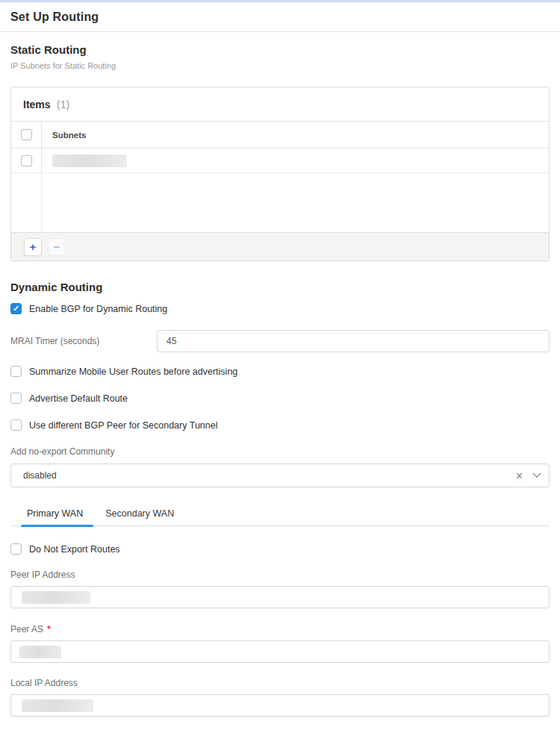 The image size is (560, 733). Describe the element at coordinates (280, 399) in the screenshot. I see `bgp-options: ✓ Summarize Mobile User Routes before ad…` at that location.